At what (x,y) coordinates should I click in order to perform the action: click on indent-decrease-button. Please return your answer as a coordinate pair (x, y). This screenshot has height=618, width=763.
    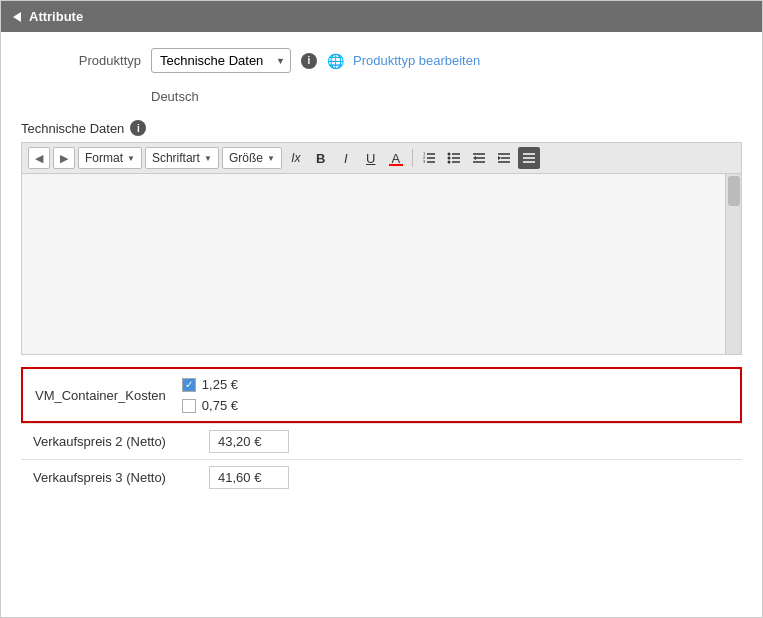
    Looking at the image, I should click on (479, 158).